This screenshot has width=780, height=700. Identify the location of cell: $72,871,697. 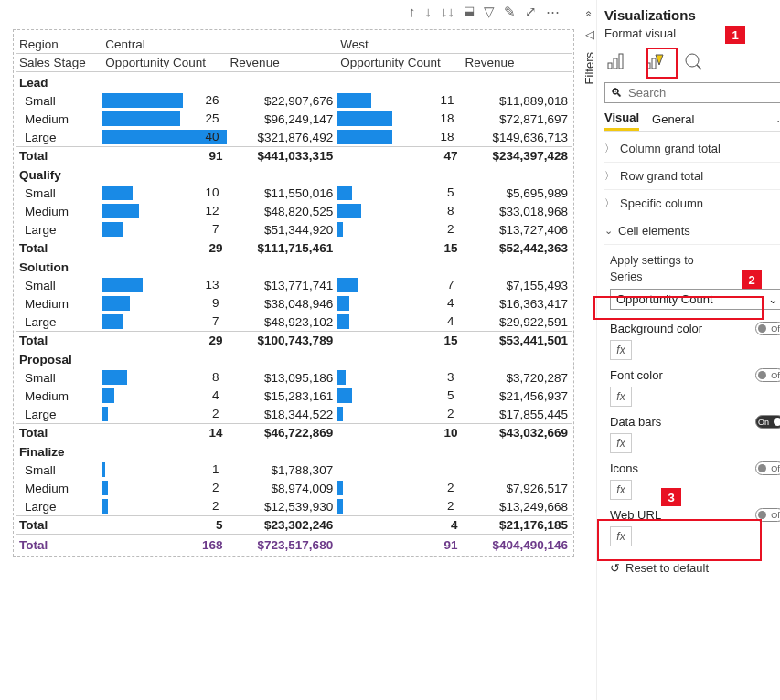
(516, 119).